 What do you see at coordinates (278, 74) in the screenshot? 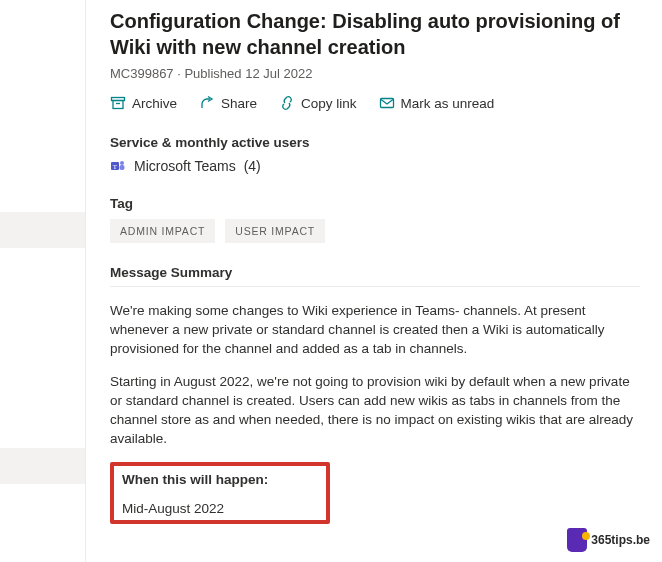
I see `published-date: 12 Jul 2022` at bounding box center [278, 74].